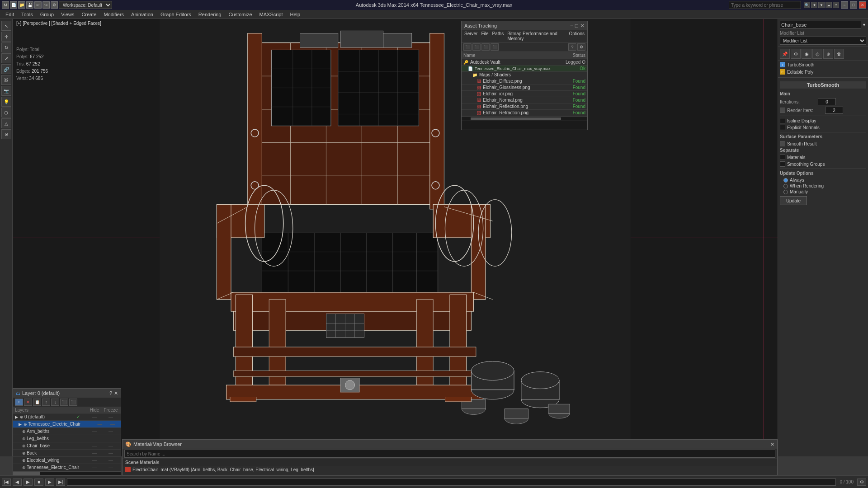 This screenshot has height=488, width=868. I want to click on asset-menu-bitmap: Bitmap Performance and Memory, so click(536, 36).